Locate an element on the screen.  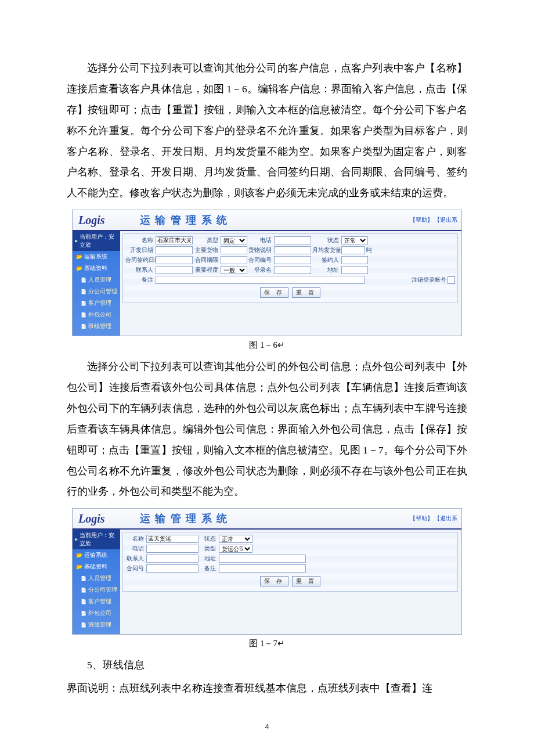
input-signer is located at coordinates (355, 260).